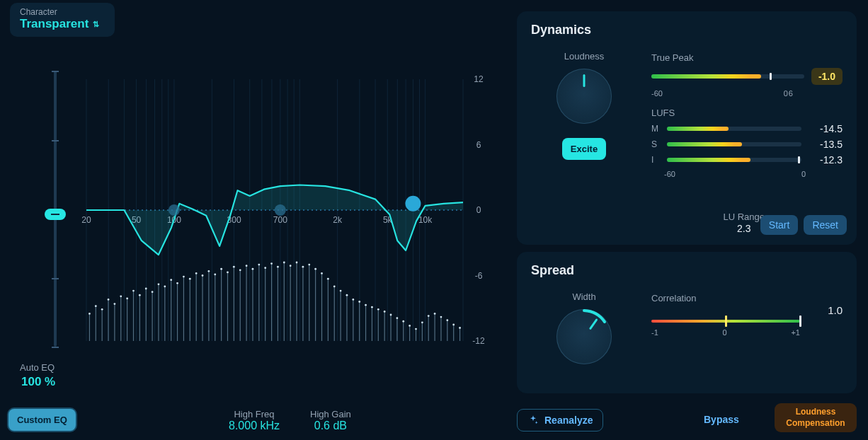 The height and width of the screenshot is (440, 868). Describe the element at coordinates (254, 426) in the screenshot. I see `high-freq-value: 8.000 kHz` at that location.